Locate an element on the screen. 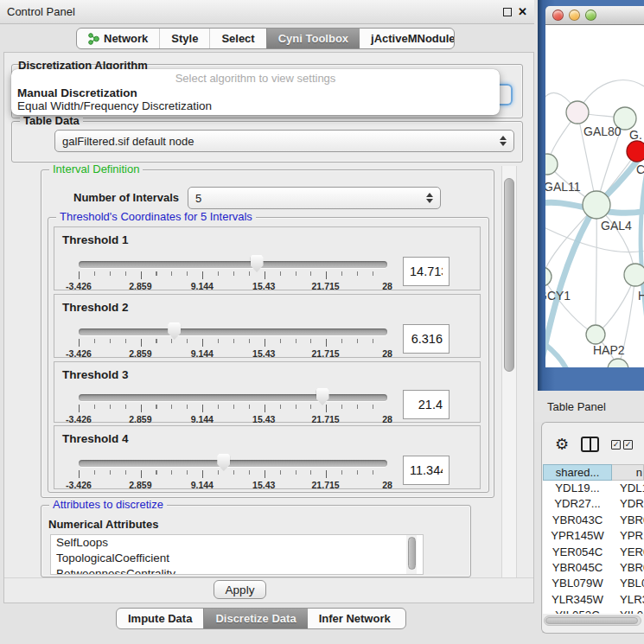  tab-infer-network: Infer Network is located at coordinates (354, 619).